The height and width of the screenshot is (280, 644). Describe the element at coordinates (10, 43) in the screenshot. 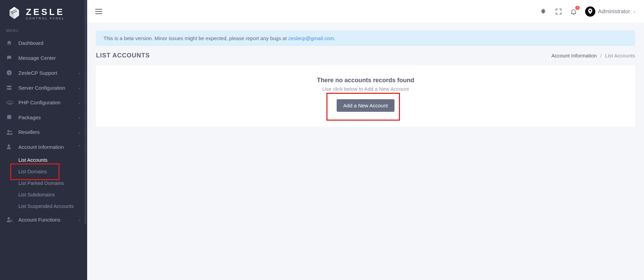

I see `home-icon` at that location.